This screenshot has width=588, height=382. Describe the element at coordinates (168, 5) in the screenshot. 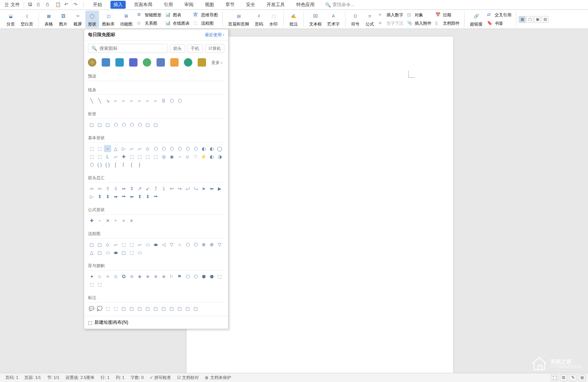

I see `tab-references: 引用` at that location.